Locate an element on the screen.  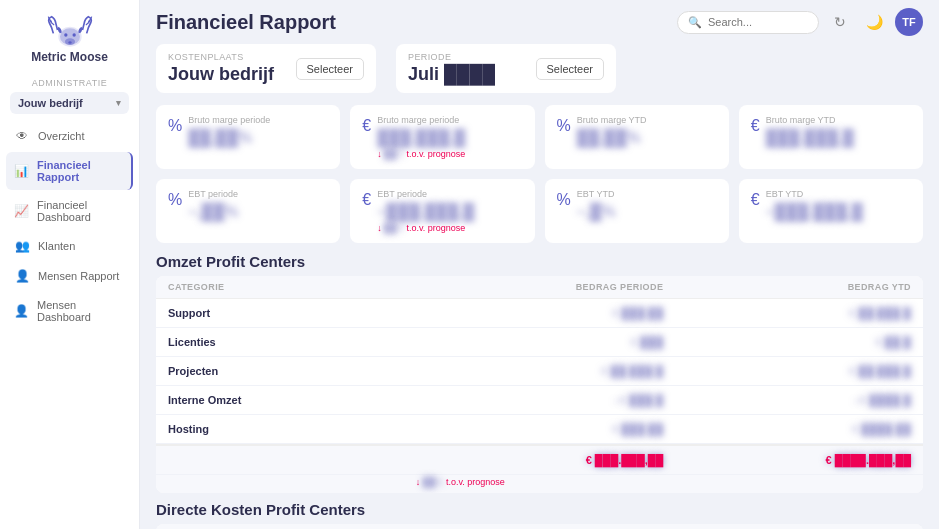
row-category: Interne Omzet is located at coordinates (292, 400).